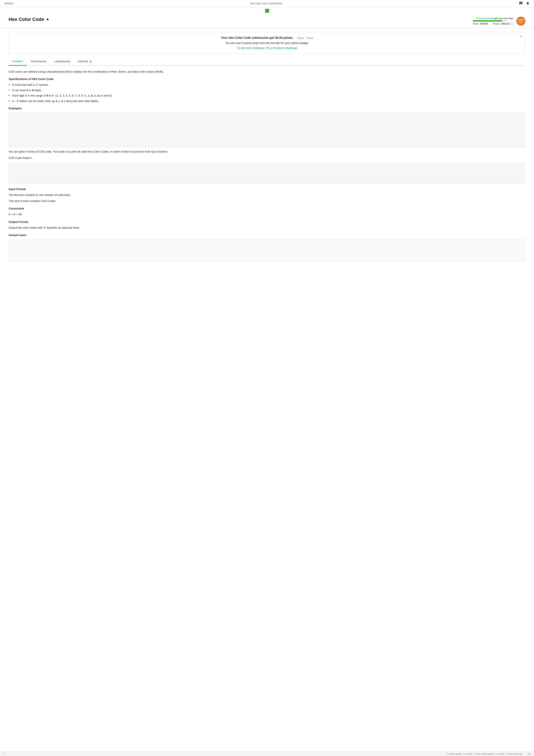 The height and width of the screenshot is (756, 534). What do you see at coordinates (267, 109) in the screenshot?
I see `examples-title: Examples` at bounding box center [267, 109].